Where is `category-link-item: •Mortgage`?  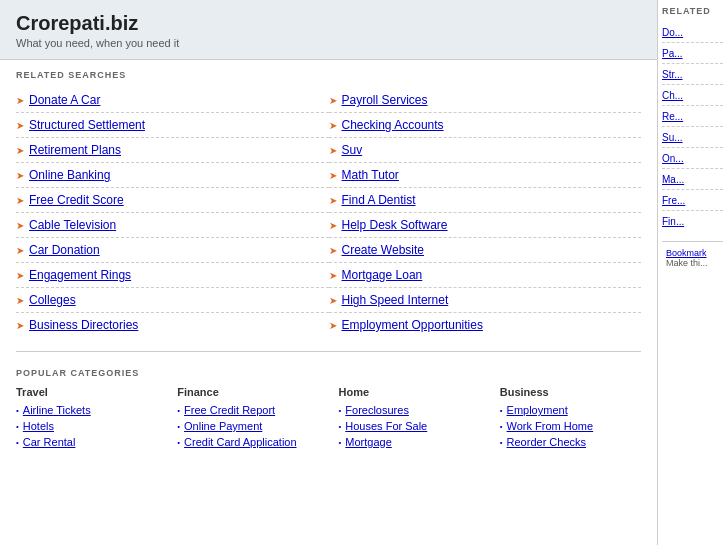
category-link-item: •Mortgage is located at coordinates (410, 442).